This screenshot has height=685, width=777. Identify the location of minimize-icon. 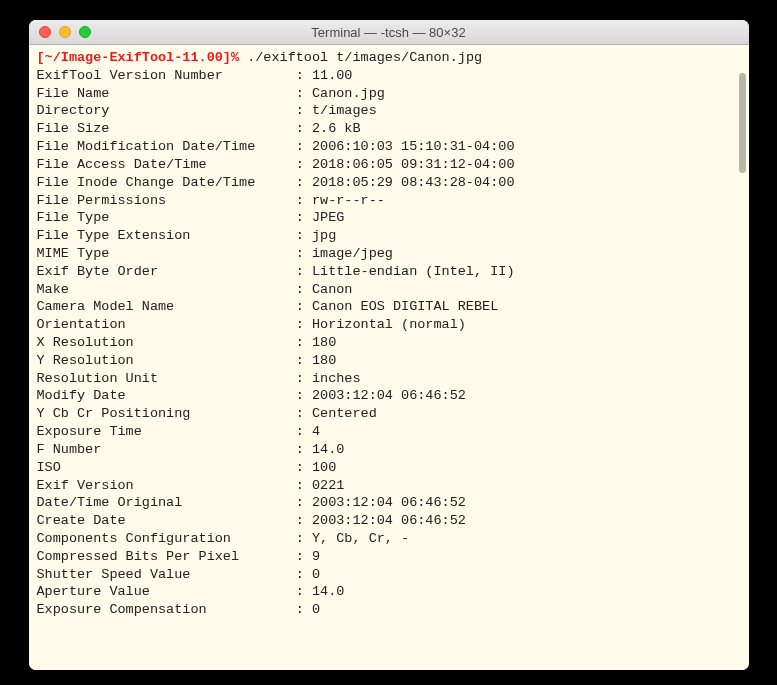
(65, 32).